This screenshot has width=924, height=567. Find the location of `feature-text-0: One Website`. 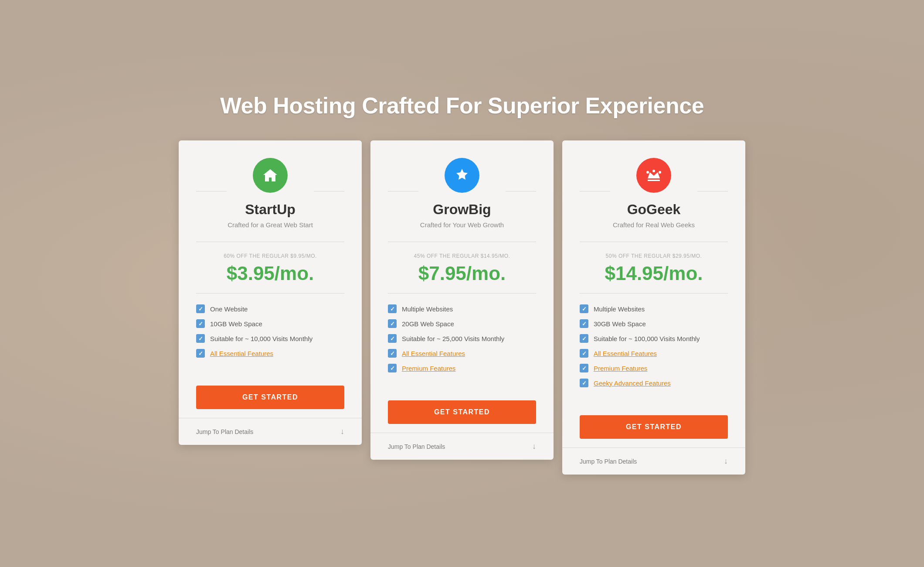

feature-text-0: One Website is located at coordinates (229, 309).